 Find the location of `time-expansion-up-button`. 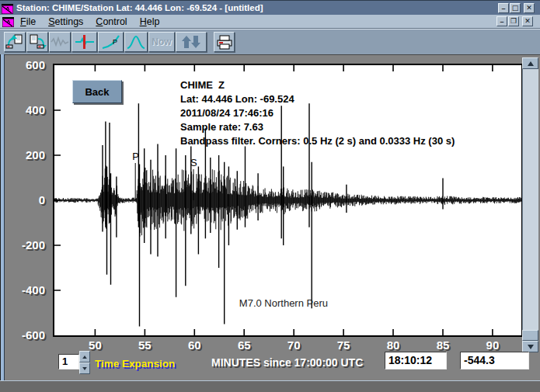

time-expansion-up-button is located at coordinates (85, 357).